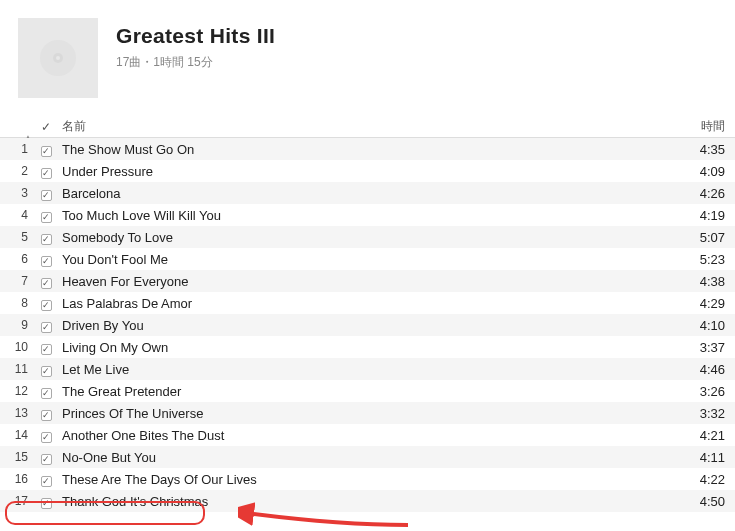  What do you see at coordinates (18, 413) in the screenshot?
I see `track-number: 13` at bounding box center [18, 413].